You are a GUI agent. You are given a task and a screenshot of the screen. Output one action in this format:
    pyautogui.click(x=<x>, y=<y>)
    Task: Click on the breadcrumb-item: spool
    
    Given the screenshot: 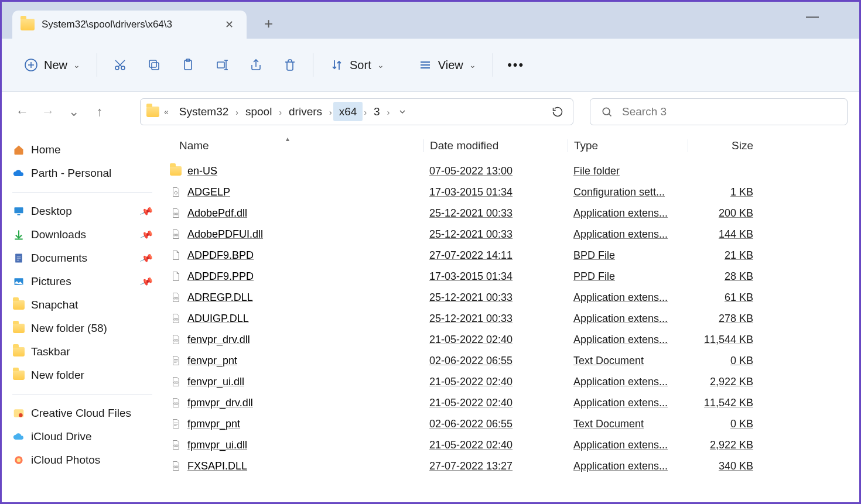 What is the action you would take?
    pyautogui.click(x=259, y=111)
    